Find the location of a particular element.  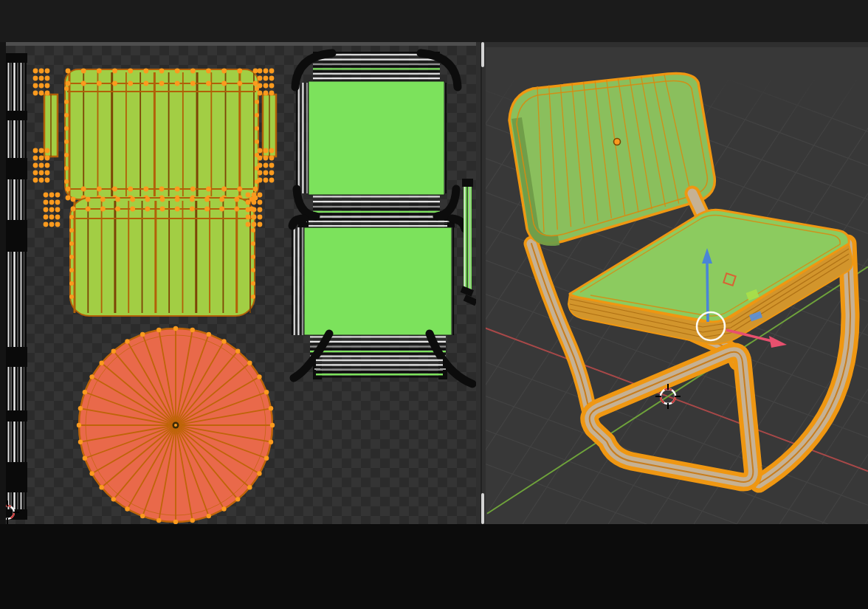

seat is located at coordinates (710, 277).